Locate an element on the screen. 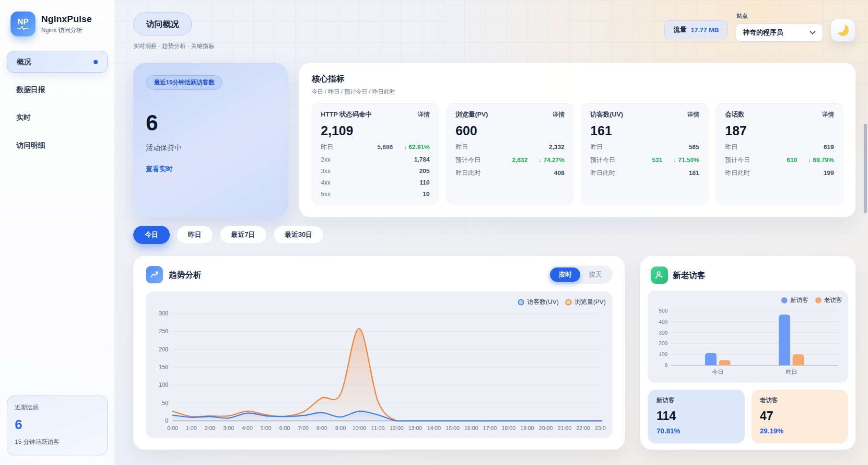 The image size is (868, 465). svg-text: 昨日 is located at coordinates (791, 372).